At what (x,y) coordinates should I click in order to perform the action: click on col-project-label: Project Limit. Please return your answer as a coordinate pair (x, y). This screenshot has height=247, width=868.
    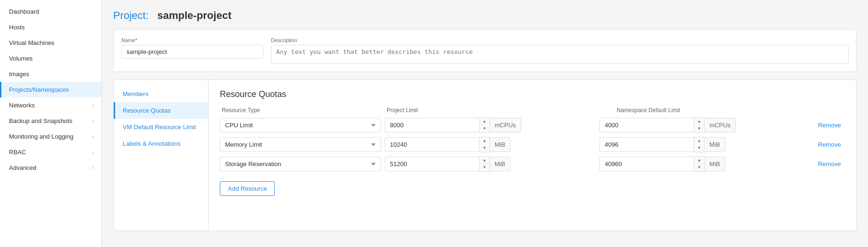
    Looking at the image, I should click on (500, 110).